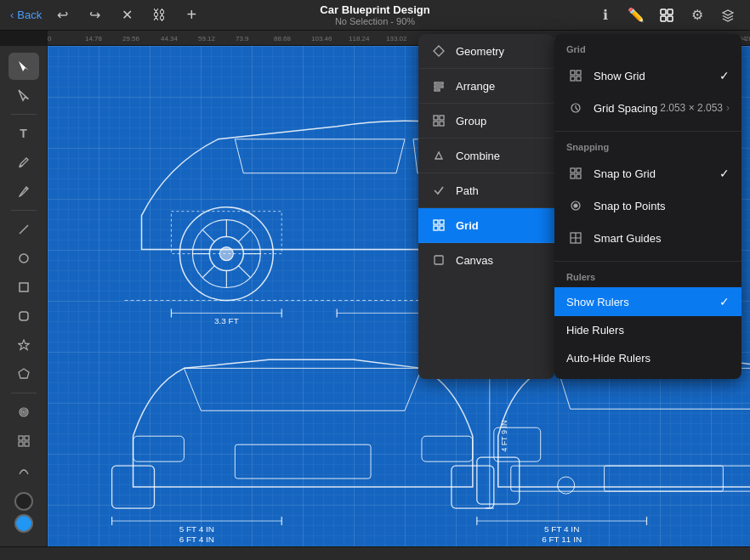 The width and height of the screenshot is (750, 560). I want to click on show-rulers-row: Show Rulers ✓, so click(648, 302).